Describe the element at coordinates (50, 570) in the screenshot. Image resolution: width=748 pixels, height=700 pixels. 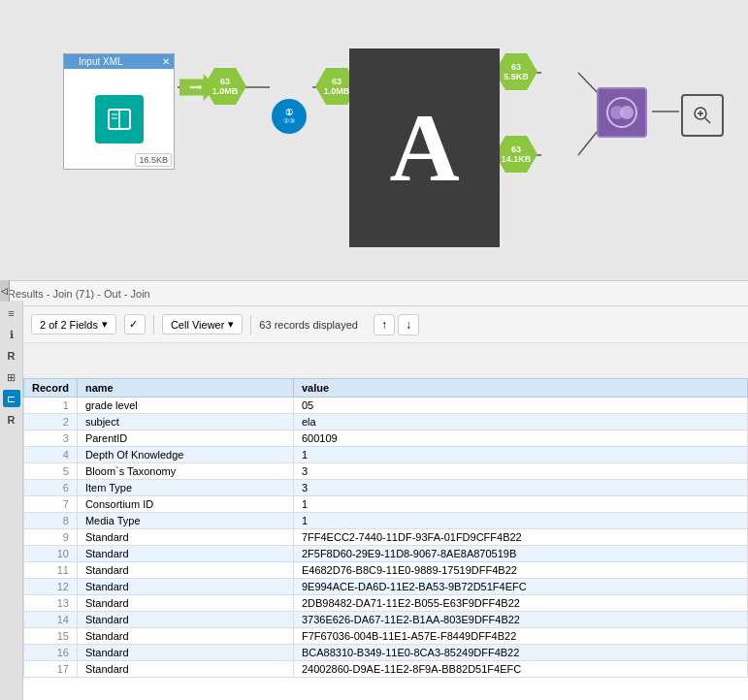
I see `cell-record: 11` at that location.